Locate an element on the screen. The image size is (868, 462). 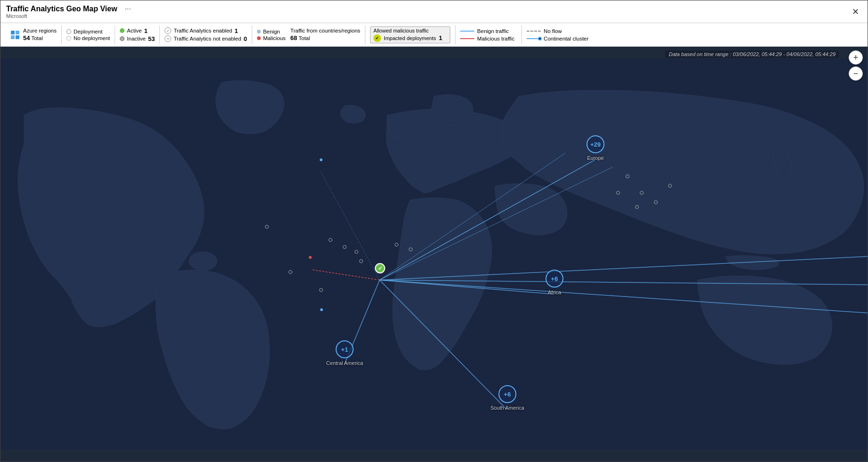
ta-enabled-icon: ✓ is located at coordinates (168, 31).